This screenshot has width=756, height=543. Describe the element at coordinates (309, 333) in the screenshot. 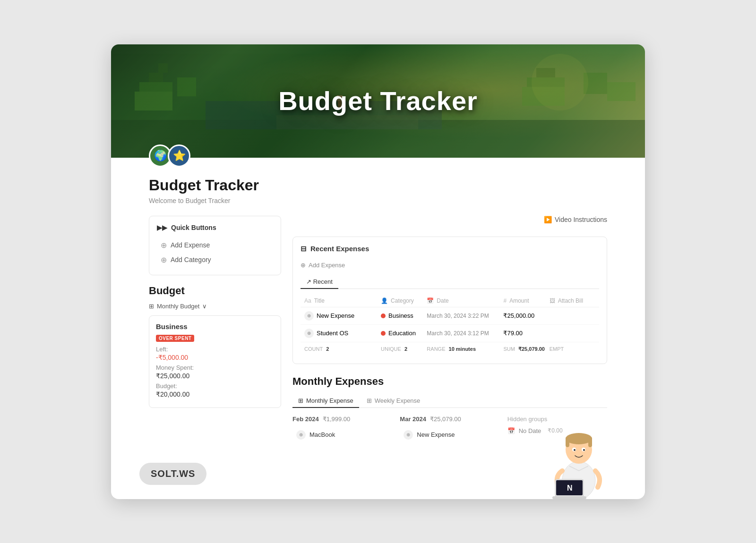

I see `row2-icon: ⊕` at that location.